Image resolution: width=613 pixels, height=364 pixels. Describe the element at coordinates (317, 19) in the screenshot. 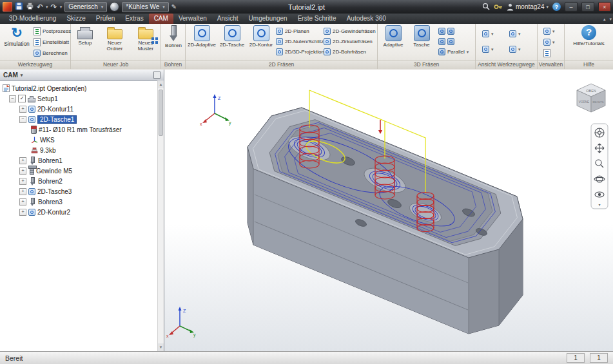

I see `tab-erste-schritte: Erste Schritte` at that location.